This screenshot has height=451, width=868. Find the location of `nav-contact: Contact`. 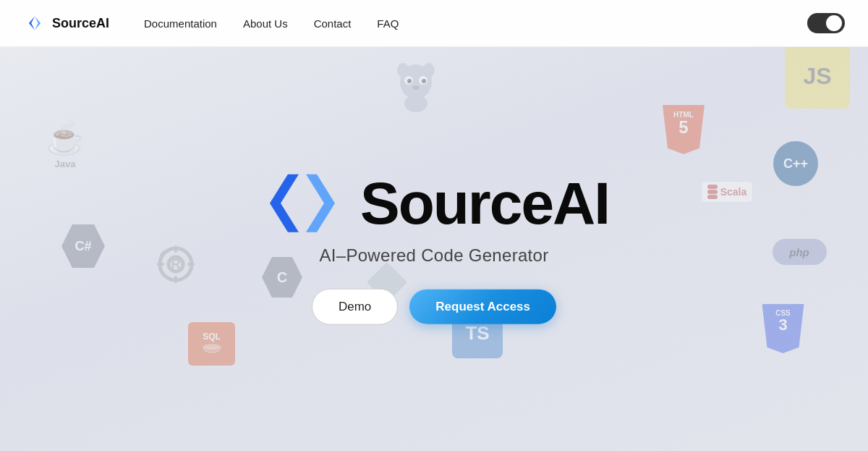

nav-contact: Contact is located at coordinates (333, 23).